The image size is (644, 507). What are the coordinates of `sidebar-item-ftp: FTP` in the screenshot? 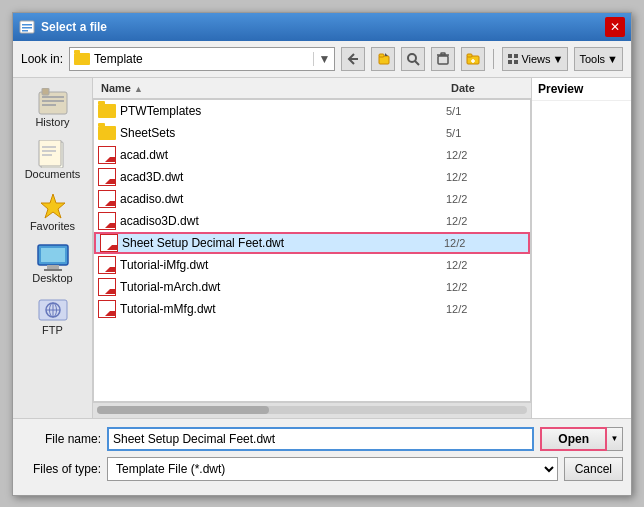 It's located at (53, 316).